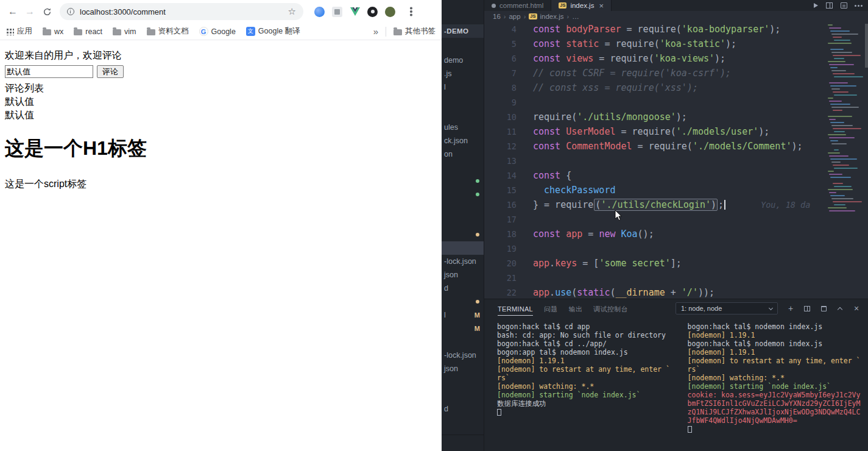 Image resolution: width=868 pixels, height=451 pixels. Describe the element at coordinates (816, 5) in the screenshot. I see `run-icon` at that location.